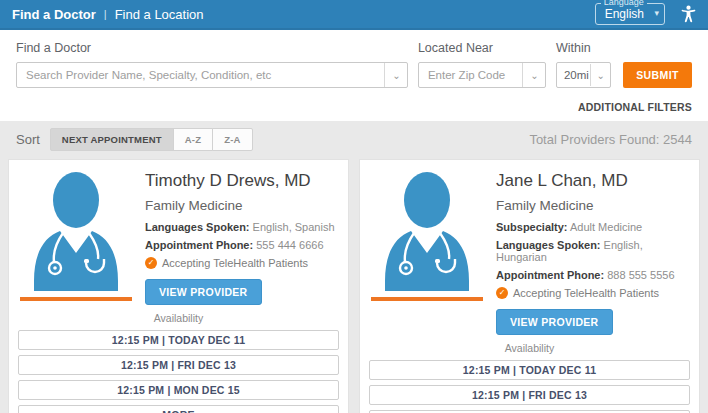  Describe the element at coordinates (160, 14) in the screenshot. I see `nav-find-a-location: Find a Location` at that location.